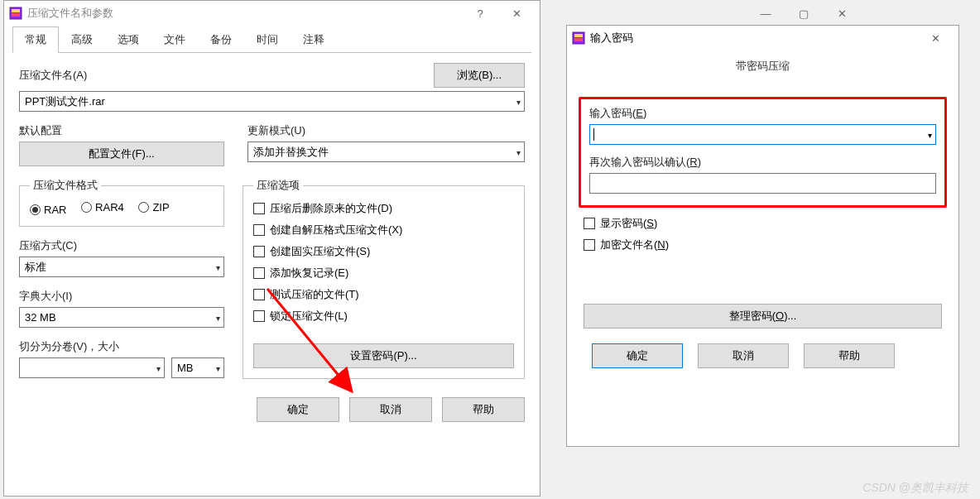 The image size is (980, 499). I want to click on split-unit-combo: MB▾, so click(198, 367).